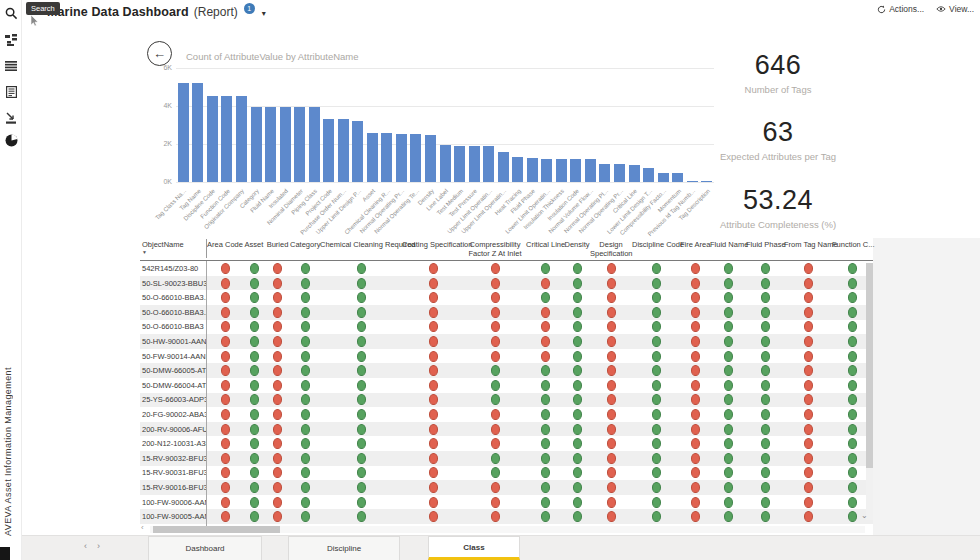 The height and width of the screenshot is (560, 980). I want to click on actions-button: Actions..., so click(900, 9).